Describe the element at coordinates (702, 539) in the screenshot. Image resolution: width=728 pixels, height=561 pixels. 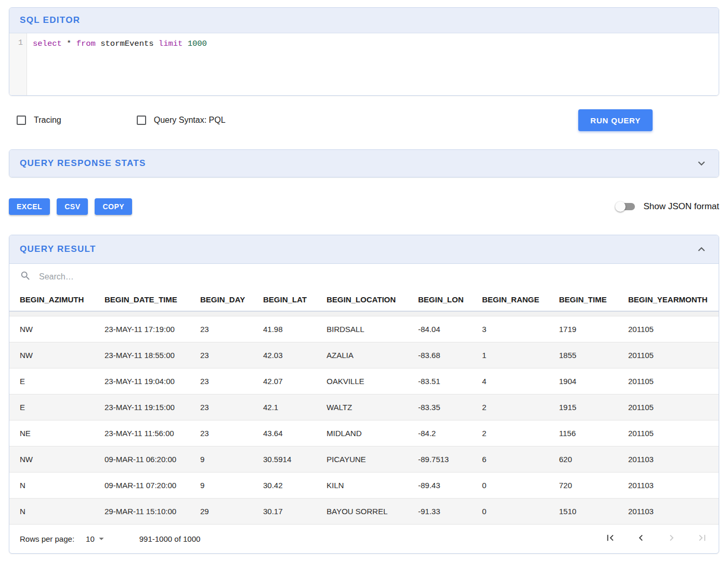
I see `last-page-button` at that location.